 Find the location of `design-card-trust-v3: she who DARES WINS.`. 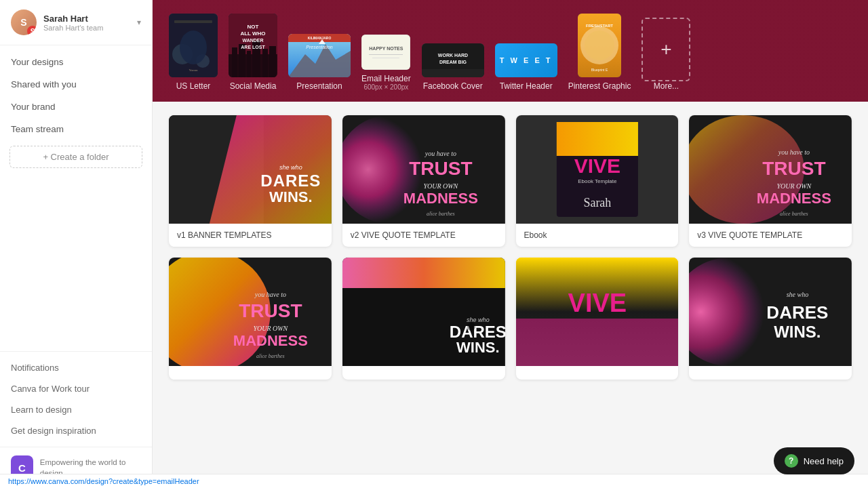

design-card-trust-v3: she who DARES WINS. is located at coordinates (770, 319).